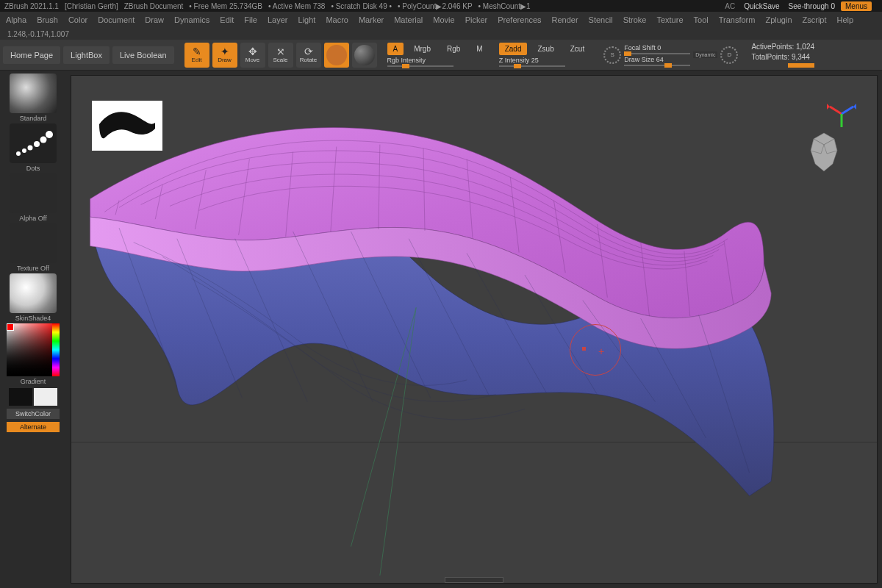 Image resolution: width=882 pixels, height=588 pixels. What do you see at coordinates (87, 55) in the screenshot?
I see `tab-lightbox: LightBox` at bounding box center [87, 55].